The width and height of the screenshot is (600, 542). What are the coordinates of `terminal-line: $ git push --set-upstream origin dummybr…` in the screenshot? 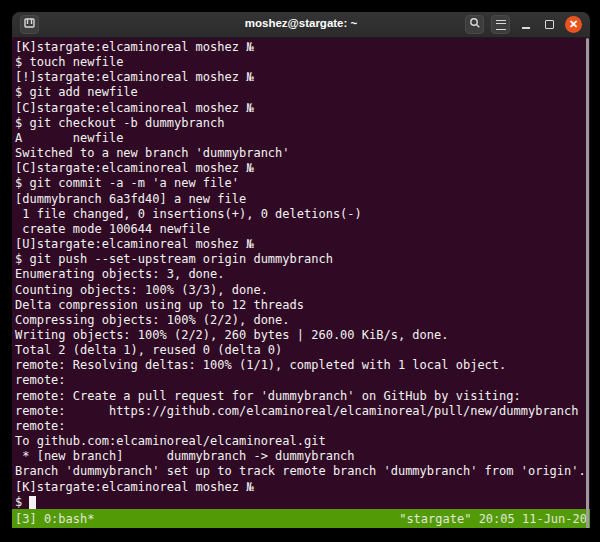 It's located at (302, 260).